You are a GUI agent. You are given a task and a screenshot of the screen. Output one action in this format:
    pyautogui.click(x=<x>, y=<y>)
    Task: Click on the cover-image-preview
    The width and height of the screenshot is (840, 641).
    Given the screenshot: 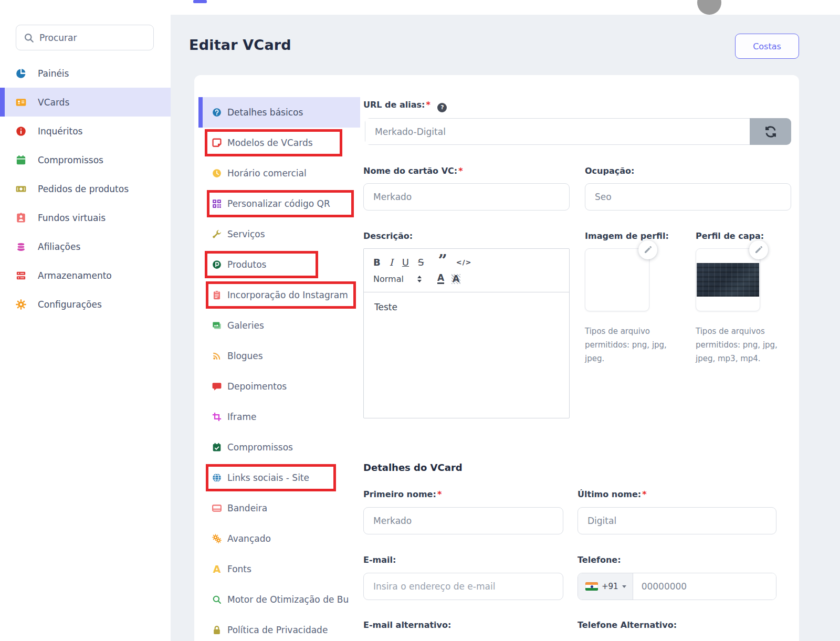 What is the action you would take?
    pyautogui.click(x=728, y=280)
    